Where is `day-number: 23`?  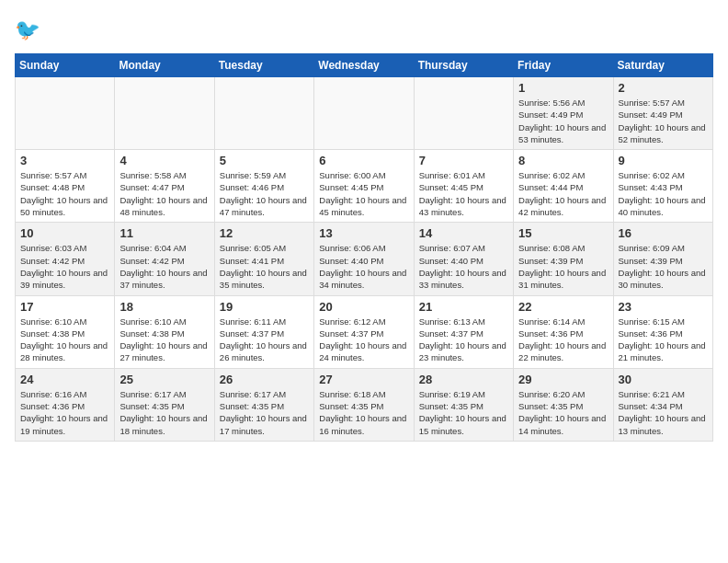
day-number: 23 is located at coordinates (664, 307).